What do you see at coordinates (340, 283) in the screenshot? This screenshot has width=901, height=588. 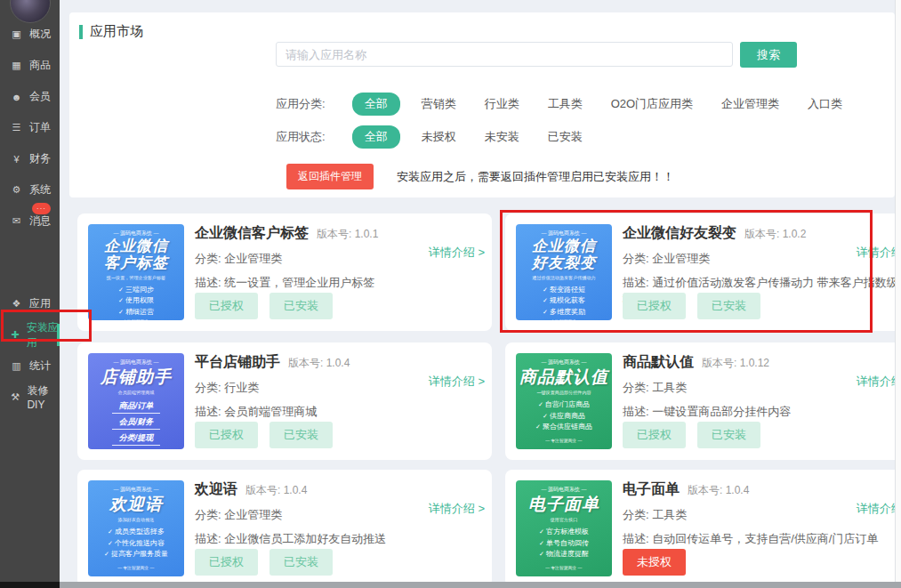 I see `app-description: 描述: 统一设置，管理企业用户标签` at bounding box center [340, 283].